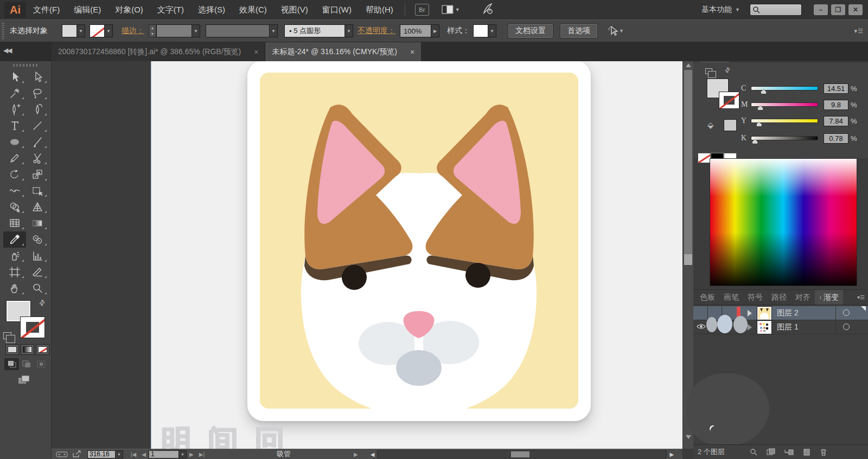 This screenshot has height=459, width=868. What do you see at coordinates (8, 336) in the screenshot?
I see `default-fill-stroke-icon` at bounding box center [8, 336].